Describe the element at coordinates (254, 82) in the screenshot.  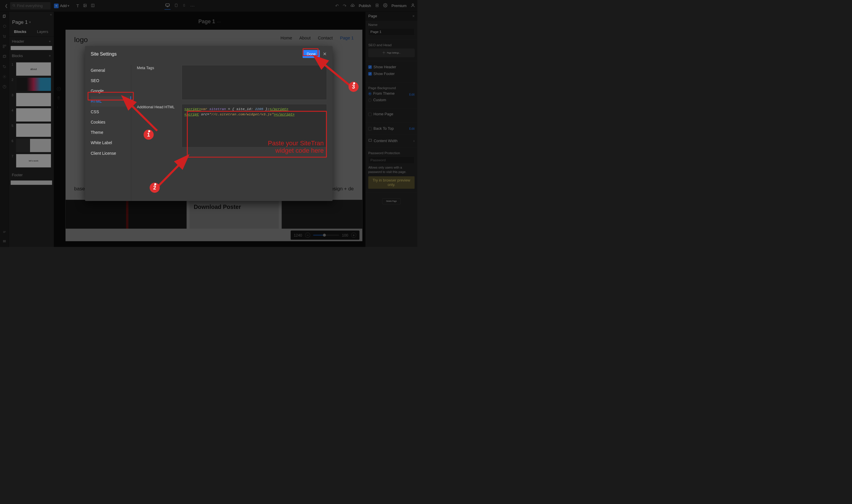
I see `meta-tags-textarea` at that location.